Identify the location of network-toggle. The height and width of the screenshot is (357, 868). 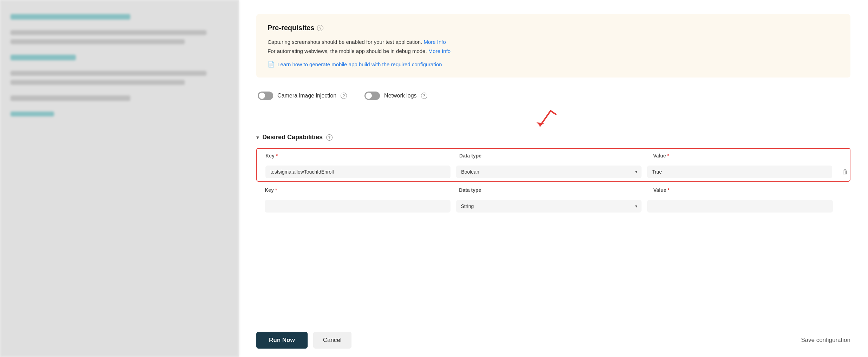
(372, 96).